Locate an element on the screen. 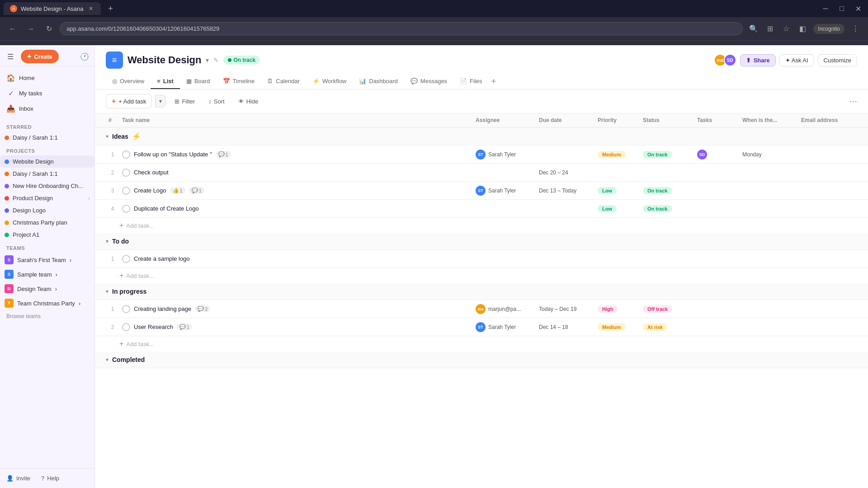 This screenshot has height=488, width=868. add-task-button: + + Add task is located at coordinates (129, 101).